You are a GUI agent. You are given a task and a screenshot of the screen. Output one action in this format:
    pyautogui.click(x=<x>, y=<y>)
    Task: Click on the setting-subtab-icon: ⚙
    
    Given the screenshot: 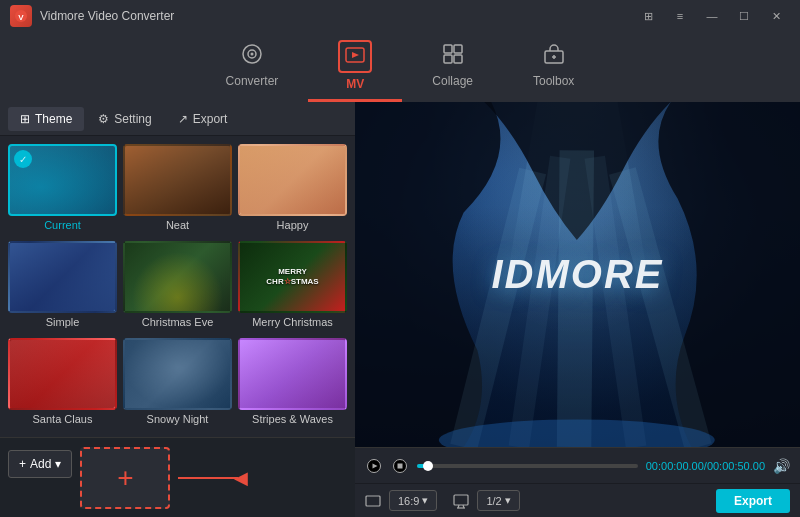 What is the action you would take?
    pyautogui.click(x=104, y=119)
    